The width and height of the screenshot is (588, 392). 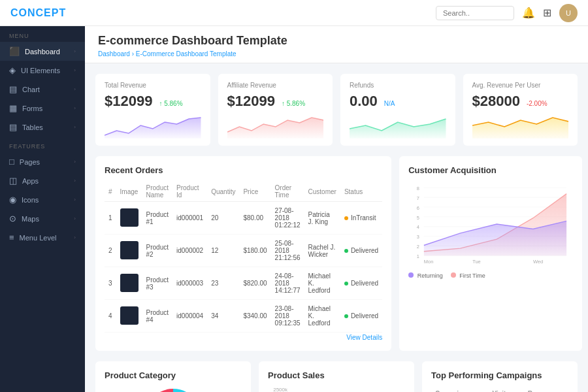 I want to click on stat-card-avg-revenue: Avg. Revenue Per User $28000 -2.00%, so click(x=521, y=110).